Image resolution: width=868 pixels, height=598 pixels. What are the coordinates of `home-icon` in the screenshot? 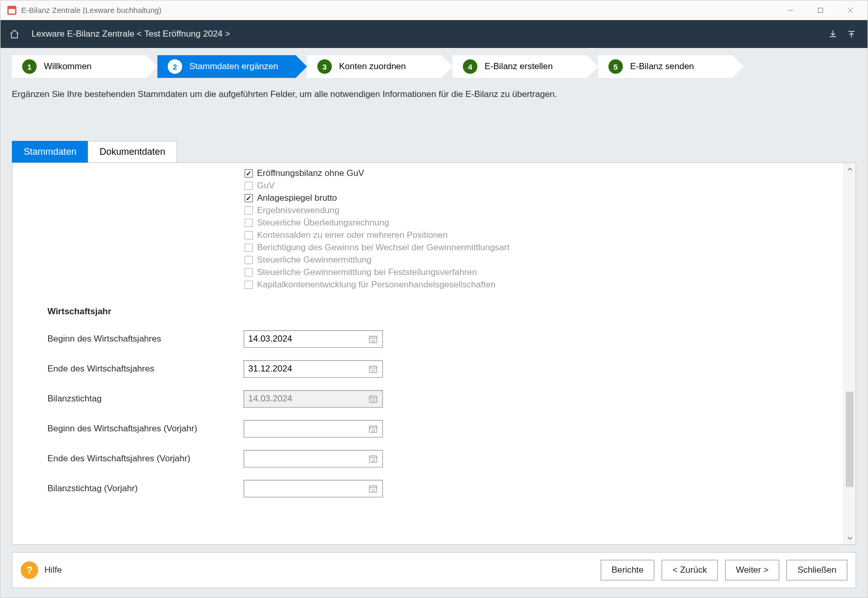 It's located at (14, 34).